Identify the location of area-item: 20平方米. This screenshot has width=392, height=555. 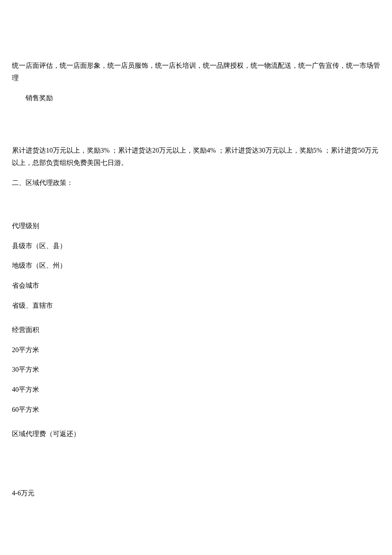
(196, 350).